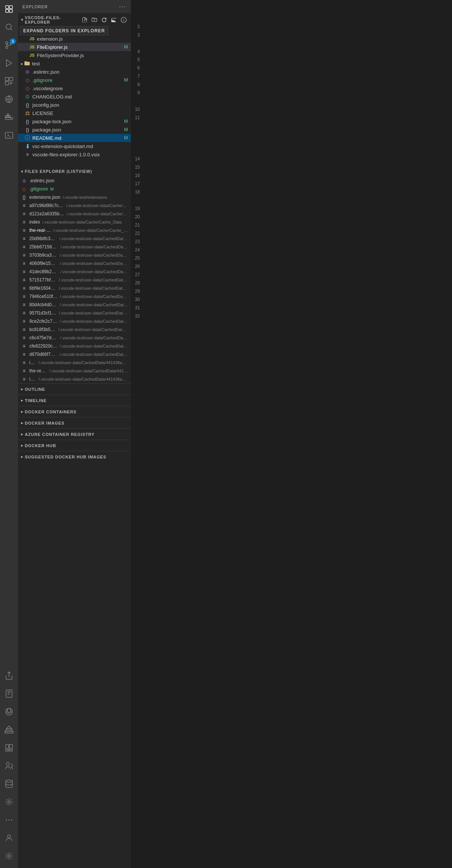  I want to click on list-cached6-name: 5715177bfab3da6f_0, so click(43, 280).